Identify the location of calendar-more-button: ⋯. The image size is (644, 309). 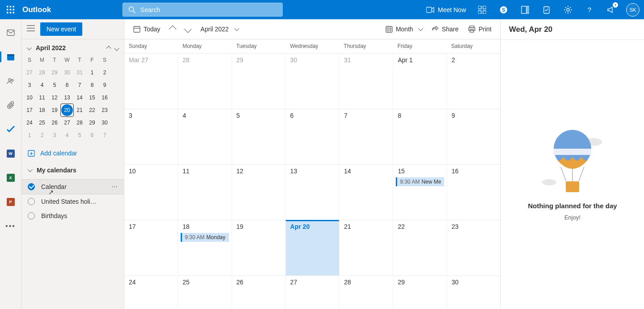
(115, 187).